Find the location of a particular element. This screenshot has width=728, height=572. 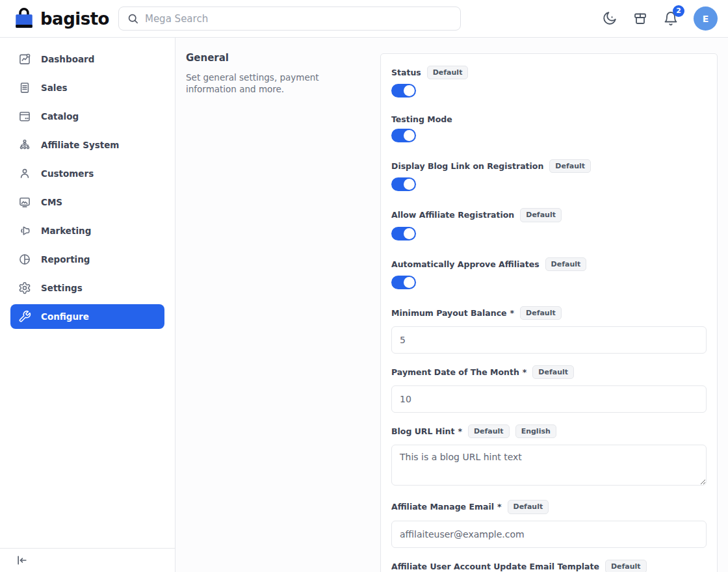

field-affiliate-manage-email: Affiliate Manage Email*Default is located at coordinates (549, 524).